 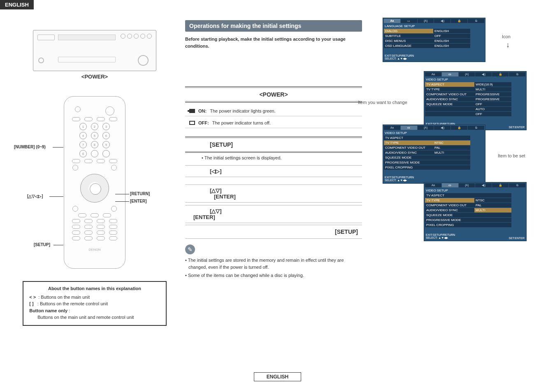 What do you see at coordinates (274, 171) in the screenshot?
I see `step-lr: [◁▷]` at bounding box center [274, 171].